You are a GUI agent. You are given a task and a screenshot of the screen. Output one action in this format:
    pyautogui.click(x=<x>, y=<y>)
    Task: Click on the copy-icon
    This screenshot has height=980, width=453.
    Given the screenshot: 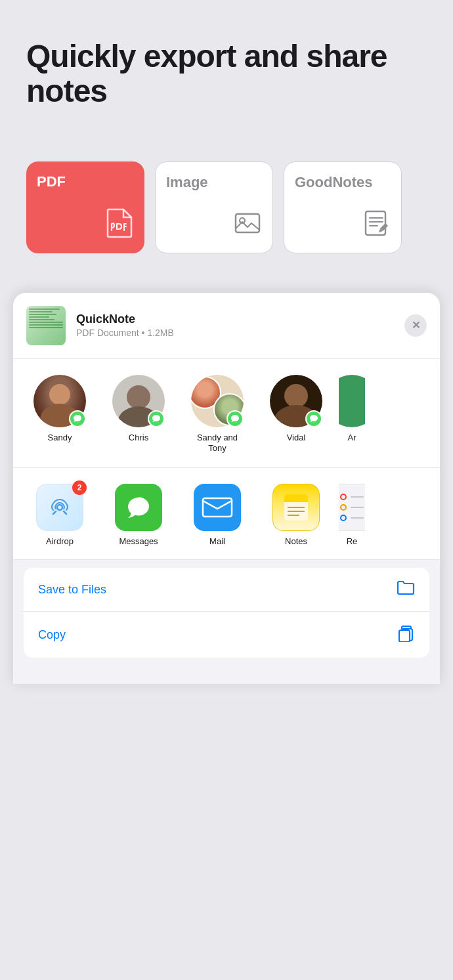 What is the action you would take?
    pyautogui.click(x=406, y=635)
    